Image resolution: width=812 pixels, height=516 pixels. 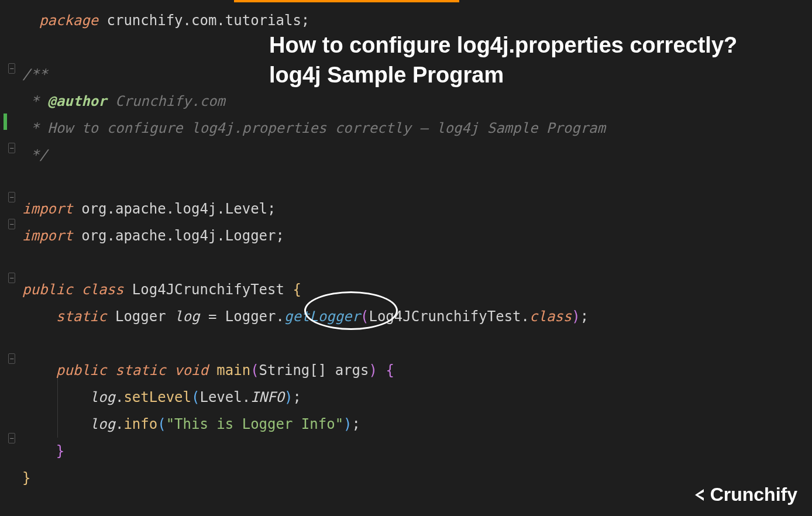 What do you see at coordinates (414, 236) in the screenshot?
I see `code-line: import org.apache.log4j.Logger;` at bounding box center [414, 236].